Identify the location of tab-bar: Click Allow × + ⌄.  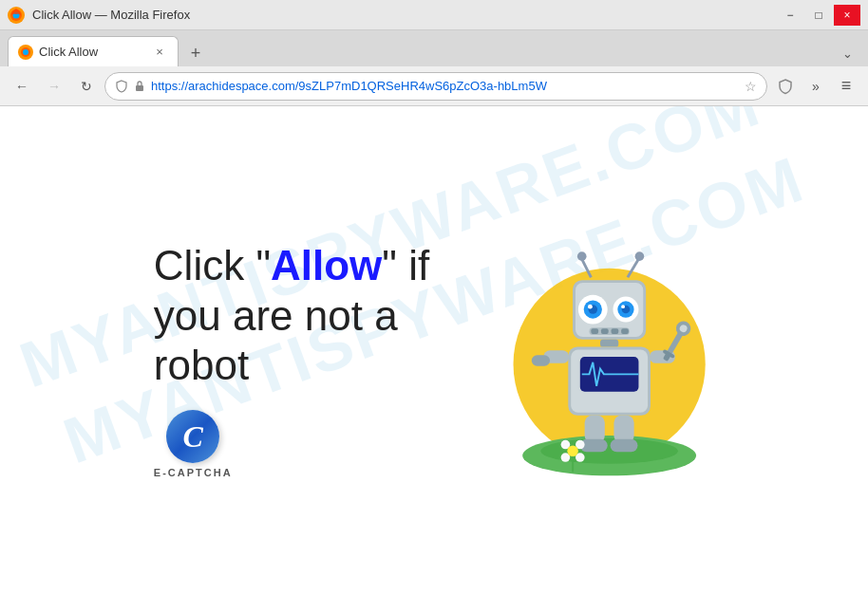
(434, 48).